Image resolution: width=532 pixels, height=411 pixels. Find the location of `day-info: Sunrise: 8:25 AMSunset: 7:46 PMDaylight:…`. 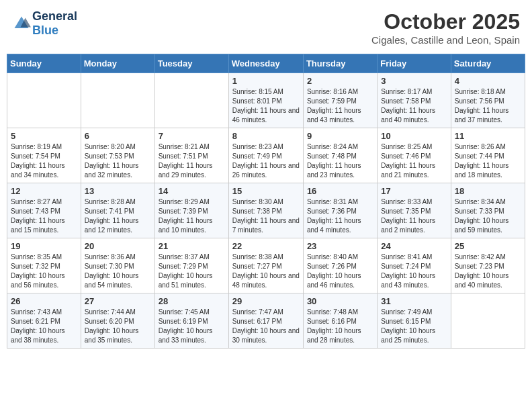

day-info: Sunrise: 8:25 AMSunset: 7:46 PMDaylight:… is located at coordinates (414, 161).